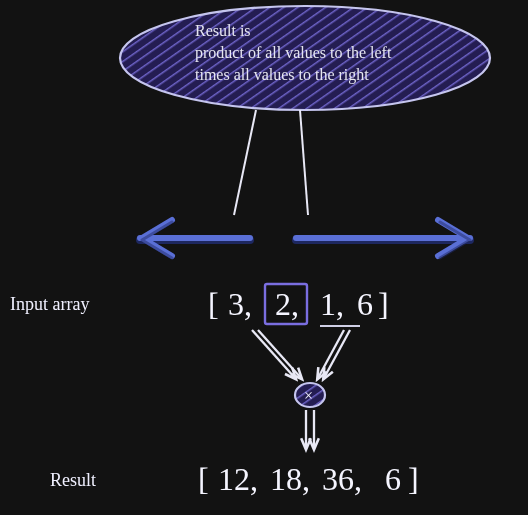 This screenshot has width=528, height=515. I want to click on result-array: [ 12, 18, 36, 6 ], so click(308, 479).